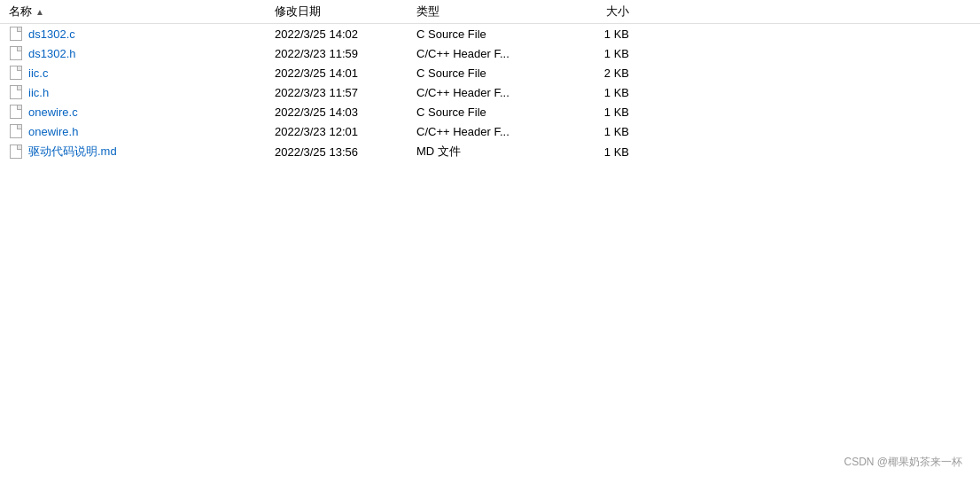 The image size is (980, 484). What do you see at coordinates (40, 12) in the screenshot?
I see `sort-arrow-icon: ▲` at bounding box center [40, 12].